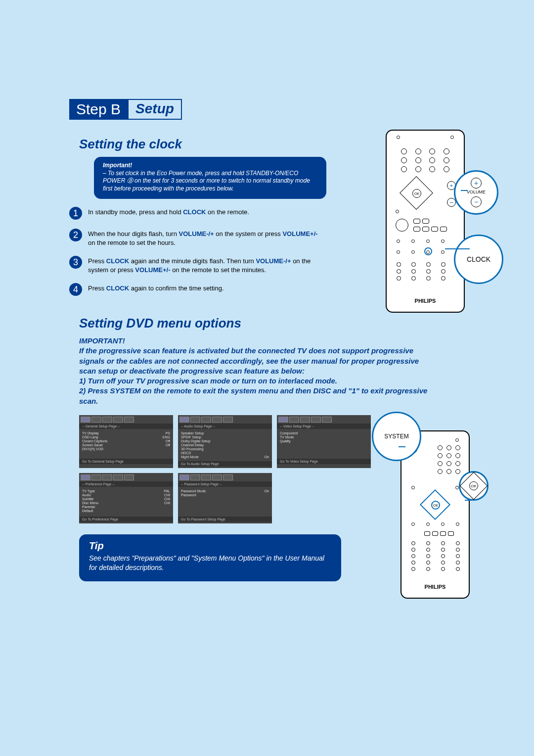 This screenshot has width=534, height=756. What do you see at coordinates (397, 436) in the screenshot?
I see `system-callout-label: SYSTEM` at bounding box center [397, 436].